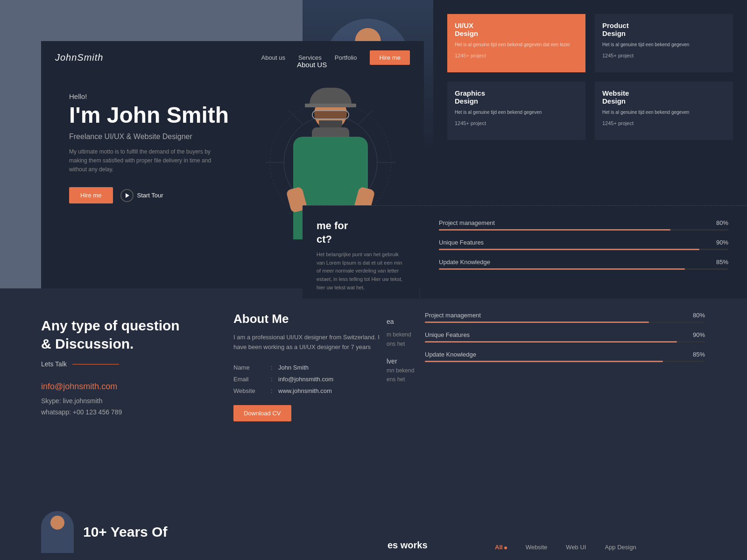  What do you see at coordinates (361, 232) in the screenshot?
I see `overlap-heading: me forct?` at bounding box center [361, 232].